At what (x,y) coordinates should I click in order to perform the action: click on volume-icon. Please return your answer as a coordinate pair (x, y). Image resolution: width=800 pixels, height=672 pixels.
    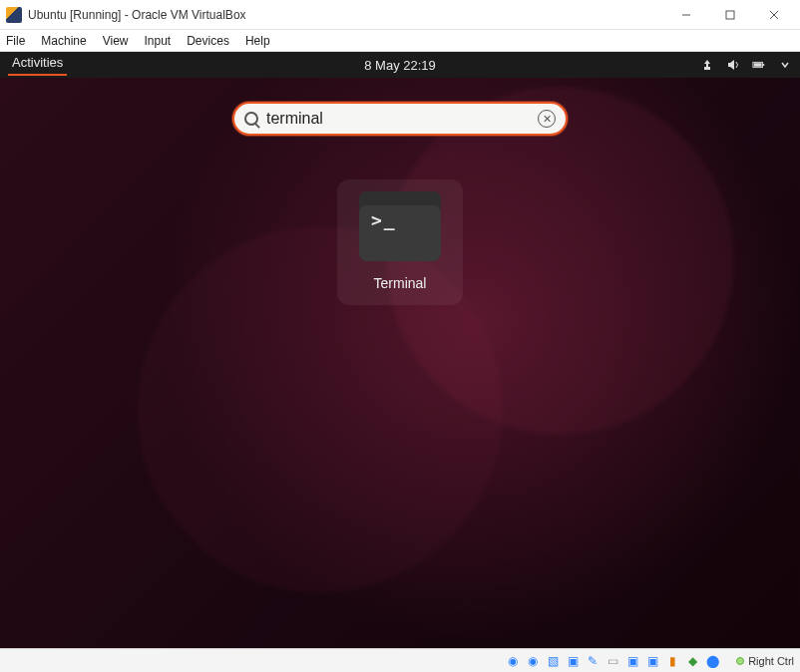
    Looking at the image, I should click on (733, 65).